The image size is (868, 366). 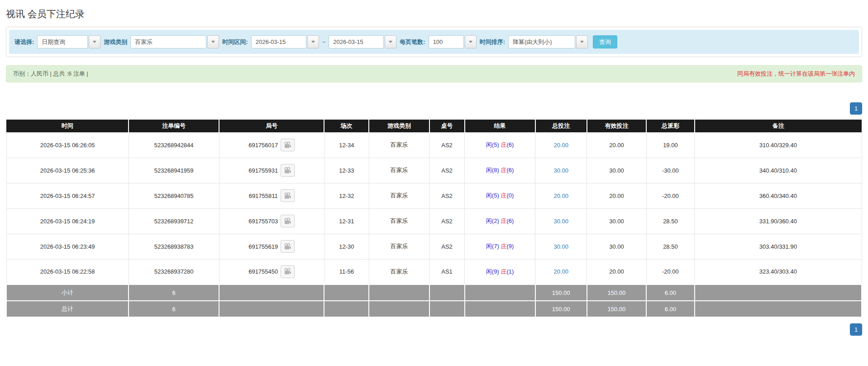 I want to click on round-id-group: 691755450, so click(x=272, y=272).